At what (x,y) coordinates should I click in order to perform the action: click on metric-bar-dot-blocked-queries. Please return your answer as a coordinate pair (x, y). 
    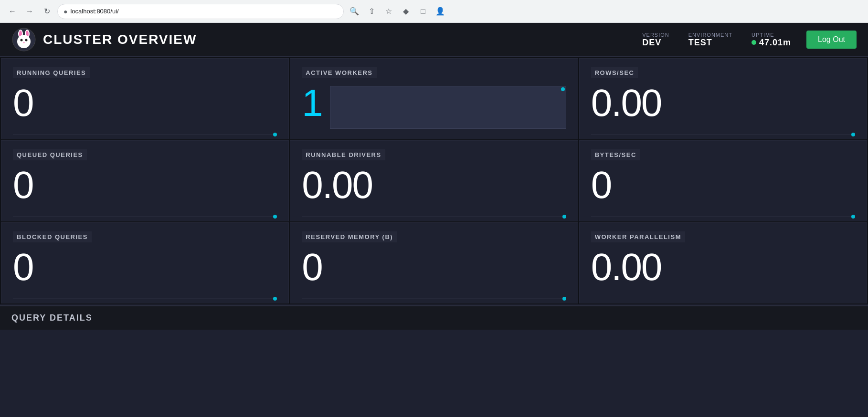
    Looking at the image, I should click on (275, 299).